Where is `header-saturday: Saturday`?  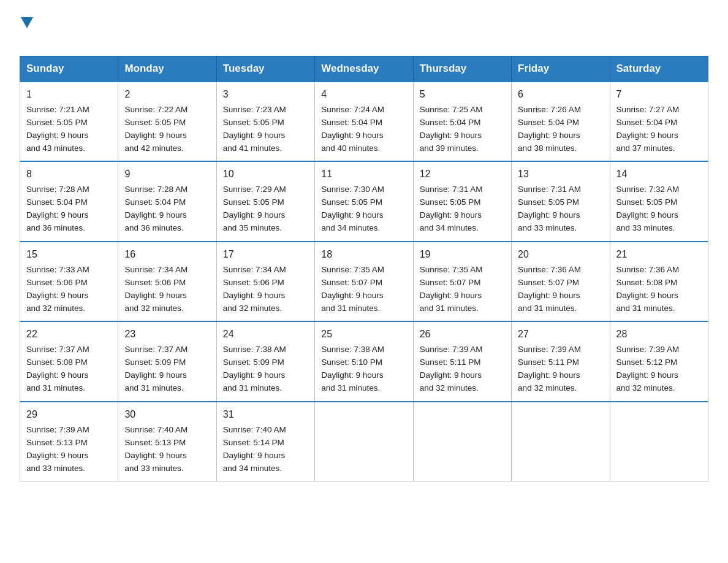 header-saturday: Saturday is located at coordinates (659, 69).